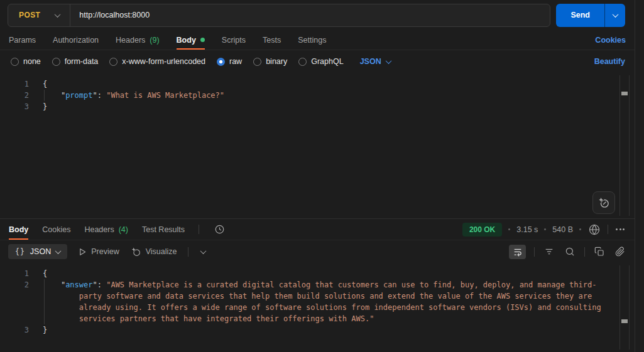 The height and width of the screenshot is (352, 644). Describe the element at coordinates (317, 15) in the screenshot. I see `request-url-row: POST Send` at that location.